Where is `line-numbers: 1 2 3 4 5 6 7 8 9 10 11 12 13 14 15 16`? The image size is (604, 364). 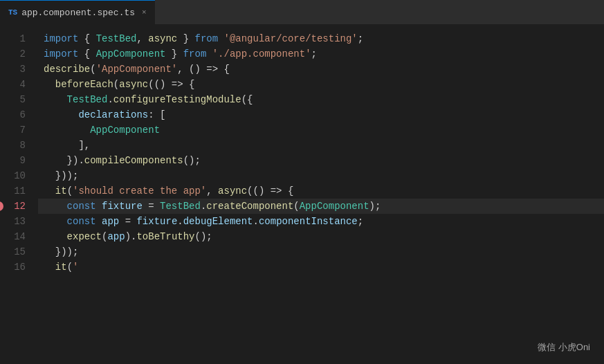
line-numbers: 1 2 3 4 5 6 7 8 9 10 11 12 13 14 15 16 is located at coordinates (19, 194).